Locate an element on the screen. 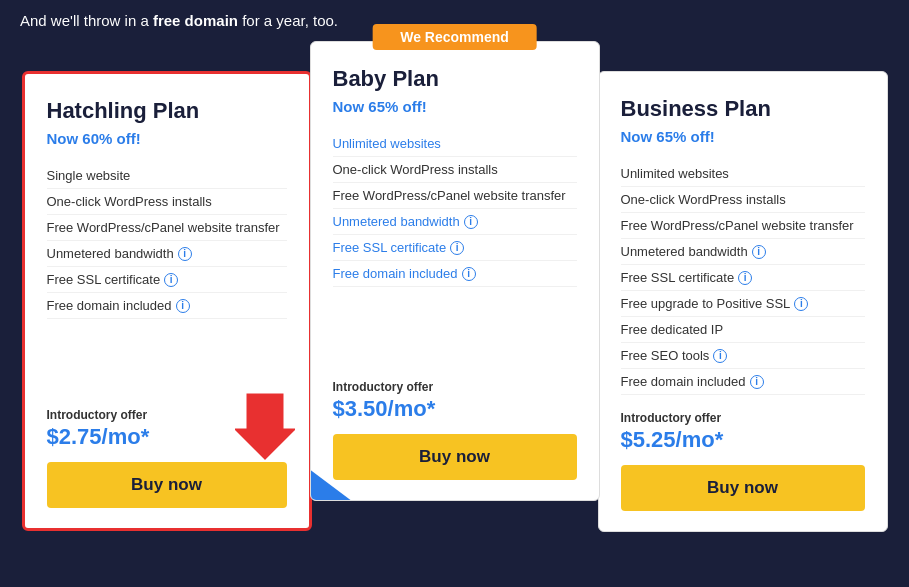 Image resolution: width=909 pixels, height=587 pixels. top-bar-text: And we'll throw in a free domain for a y… is located at coordinates (179, 20).